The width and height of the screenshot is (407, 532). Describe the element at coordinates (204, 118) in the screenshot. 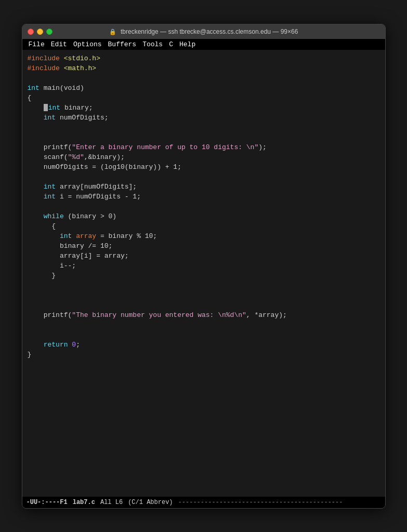

I see `code-line-7: int numOfDigits;` at that location.